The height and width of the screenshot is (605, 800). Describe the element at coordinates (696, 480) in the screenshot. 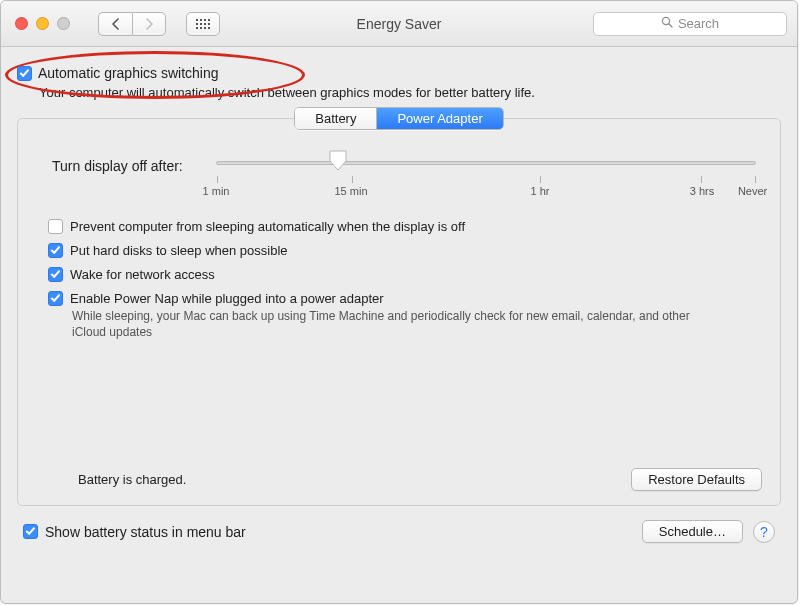

I see `restore-defaults-button: Restore Defaults` at that location.